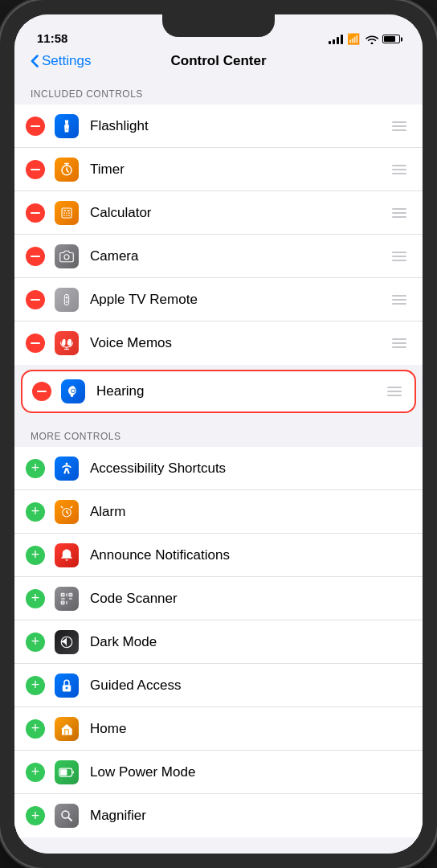  Describe the element at coordinates (394, 391) in the screenshot. I see `hearing-drag-handle` at that location.